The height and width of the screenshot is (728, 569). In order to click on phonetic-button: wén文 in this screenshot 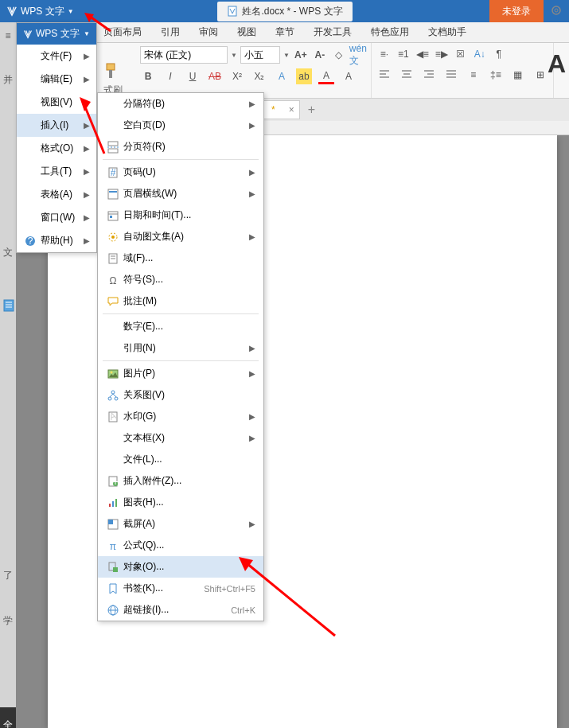, I will do `click(358, 55)`.